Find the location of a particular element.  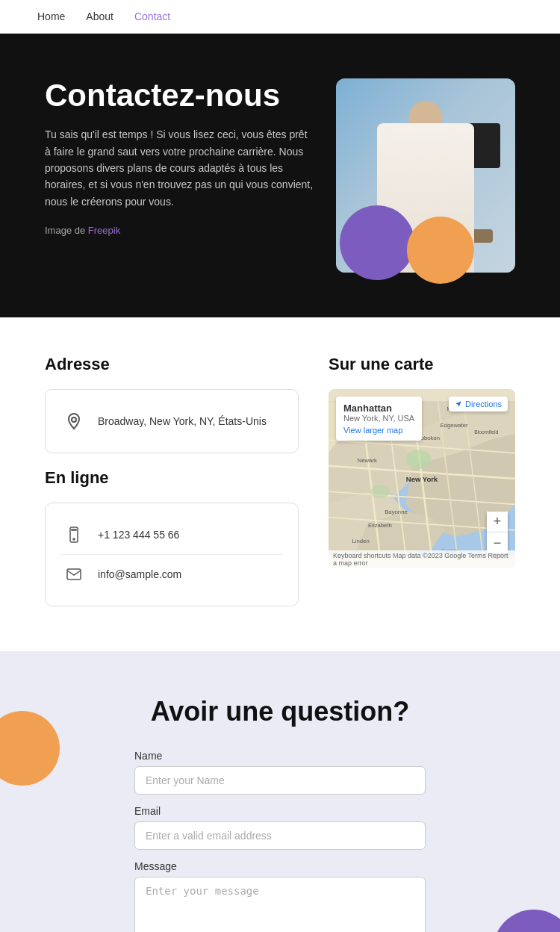

address-card: Broadway, New York, NY, États-Unis is located at coordinates (172, 421).